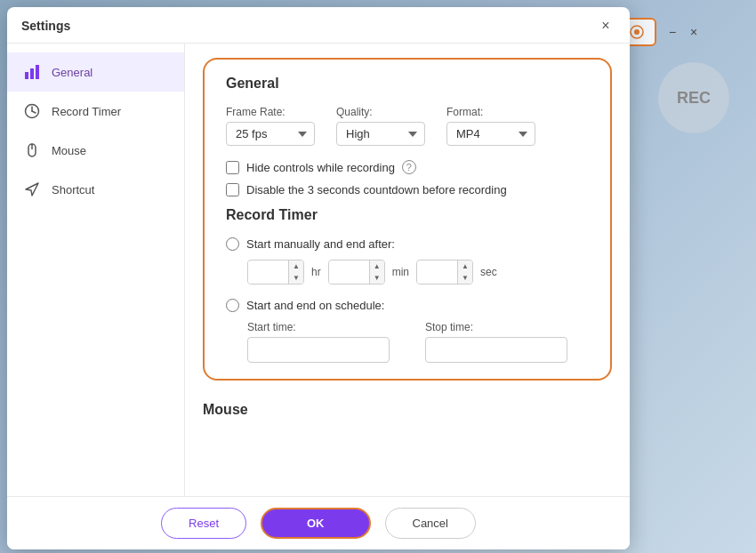  Describe the element at coordinates (96, 189) in the screenshot. I see `sidebar-item-shortcut: Shortcut` at that location.